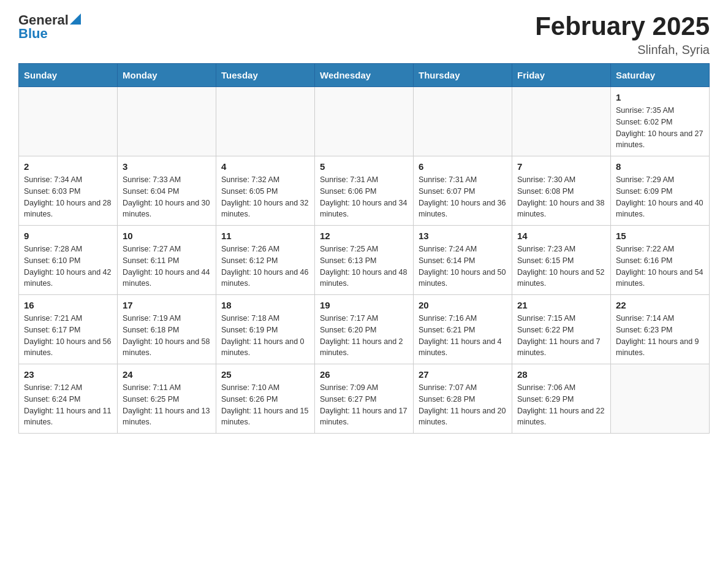 This screenshot has width=728, height=563. I want to click on day-number: 21, so click(561, 305).